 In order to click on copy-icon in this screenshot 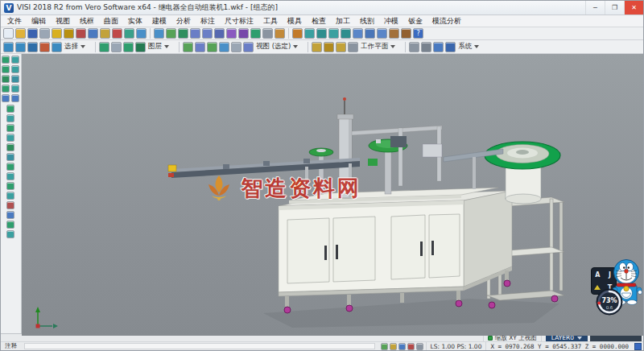, I will do `click(93, 34)`.